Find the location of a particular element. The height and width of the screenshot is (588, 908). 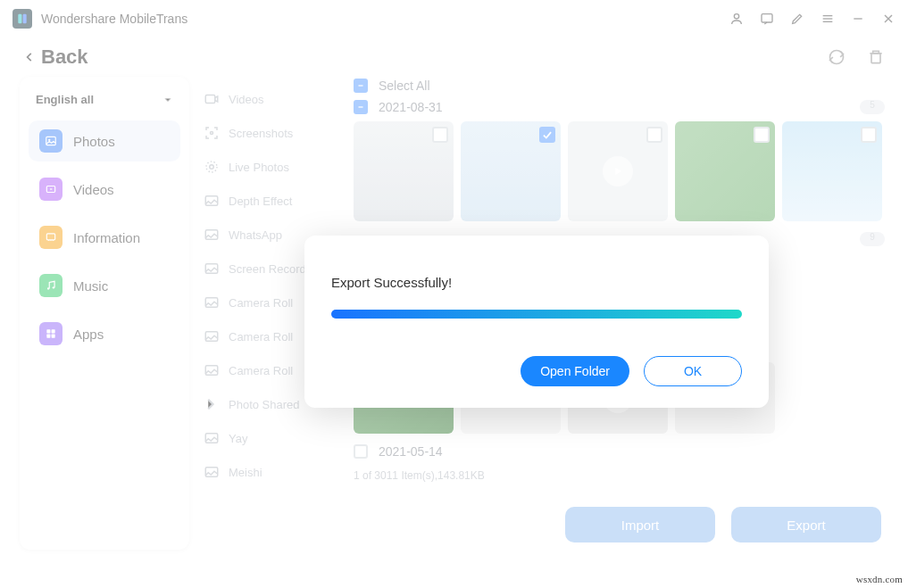

play-icon is located at coordinates (618, 171).